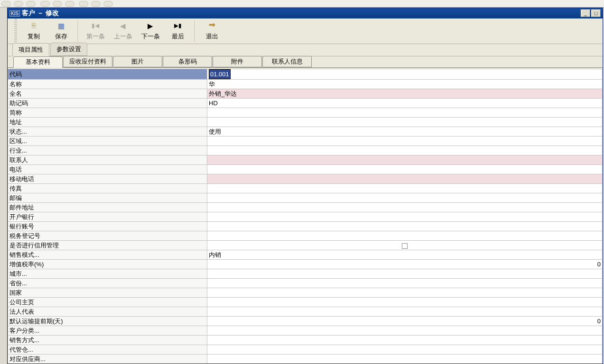 The width and height of the screenshot is (604, 364). Describe the element at coordinates (596, 13) in the screenshot. I see `maximize-button: □` at that location.